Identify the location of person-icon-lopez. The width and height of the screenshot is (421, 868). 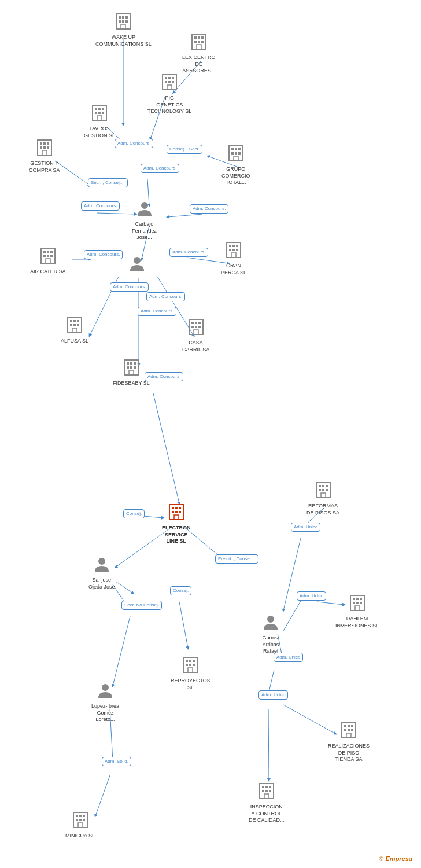
(105, 692).